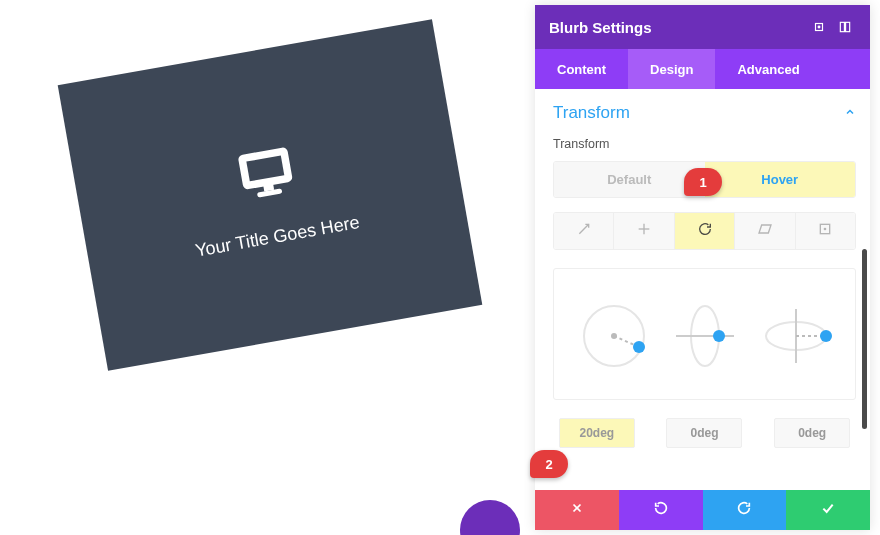  I want to click on redo-button, so click(745, 510).